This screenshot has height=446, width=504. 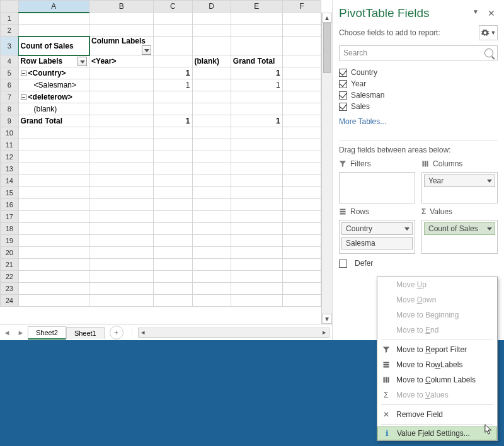 I want to click on rows-header: Rows, so click(x=377, y=212).